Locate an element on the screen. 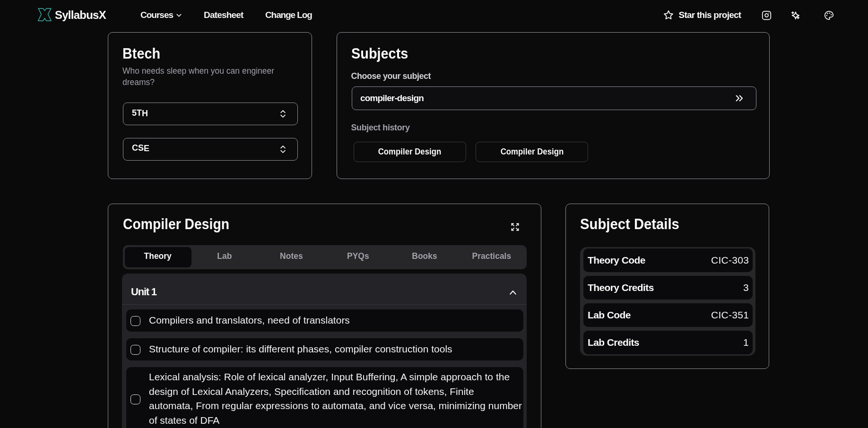  detail-value: CIC-303 is located at coordinates (730, 260).